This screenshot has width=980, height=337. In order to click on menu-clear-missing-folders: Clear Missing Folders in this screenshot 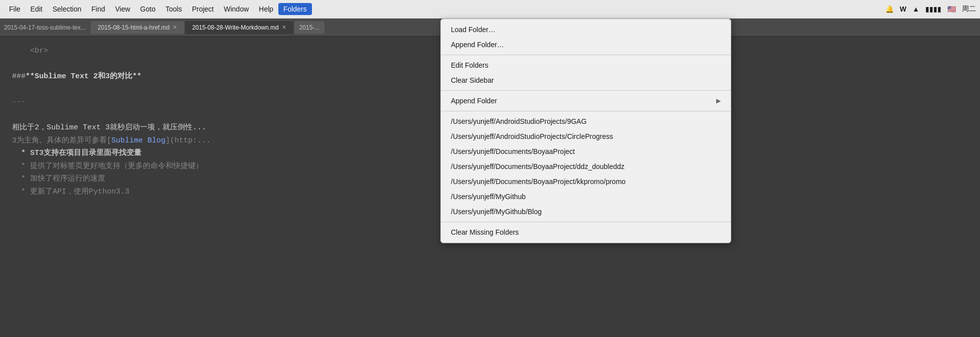, I will do `click(586, 232)`.